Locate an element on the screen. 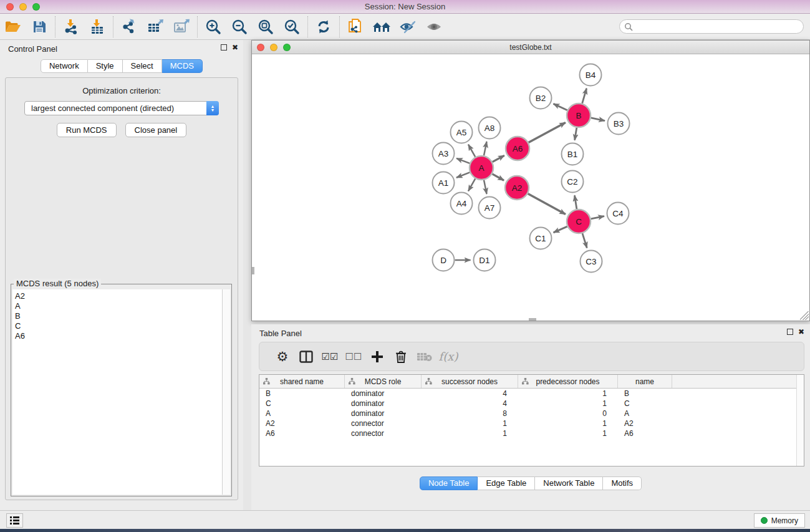 Image resolution: width=810 pixels, height=532 pixels. edge-A-A7 is located at coordinates (485, 187).